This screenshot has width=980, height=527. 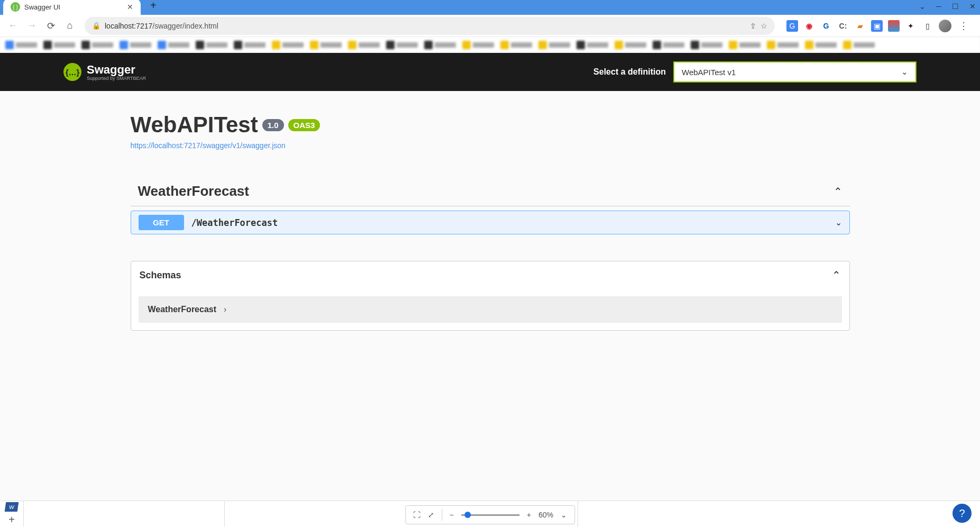 I want to click on minimize-icon: ─, so click(x=939, y=6).